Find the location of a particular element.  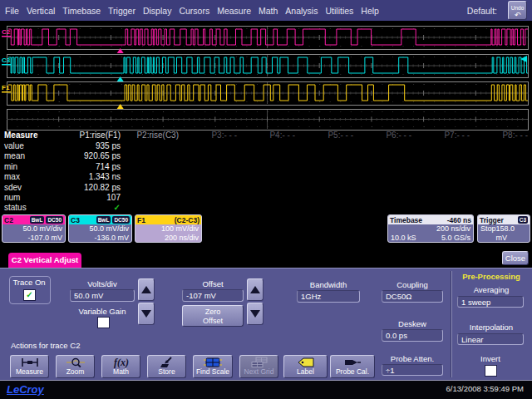

measure-p1-sdev: 120.82 ps is located at coordinates (75, 188).